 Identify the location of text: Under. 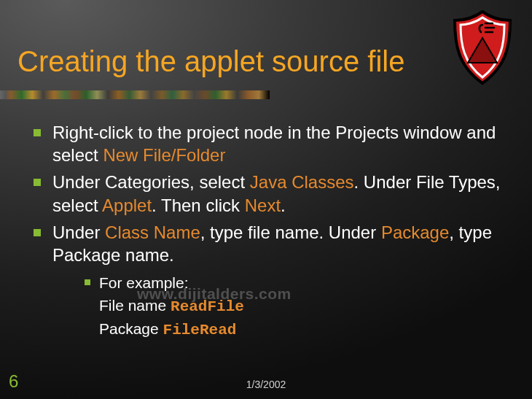
(79, 232).